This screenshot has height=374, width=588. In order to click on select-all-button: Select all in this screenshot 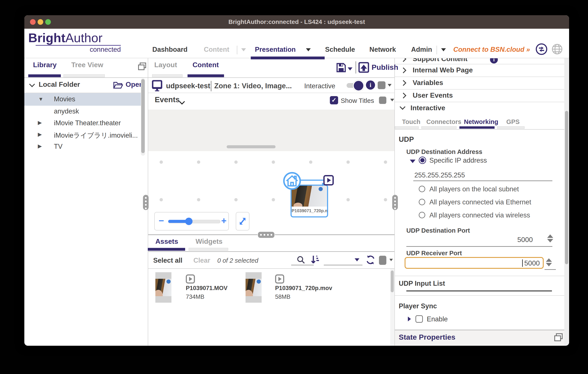, I will do `click(168, 260)`.